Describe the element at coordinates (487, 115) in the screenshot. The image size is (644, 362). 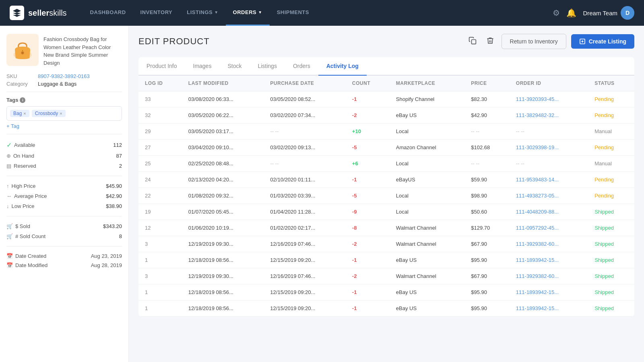
I see `cell-price: $42.90` at that location.